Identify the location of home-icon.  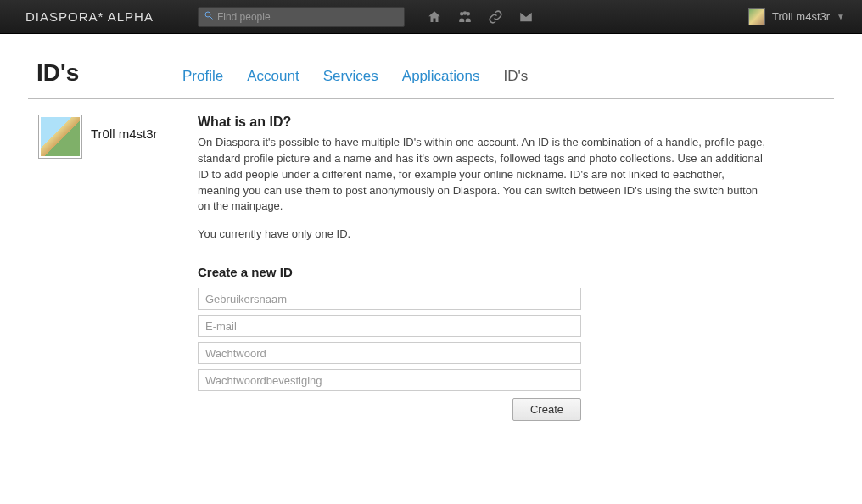
(434, 17).